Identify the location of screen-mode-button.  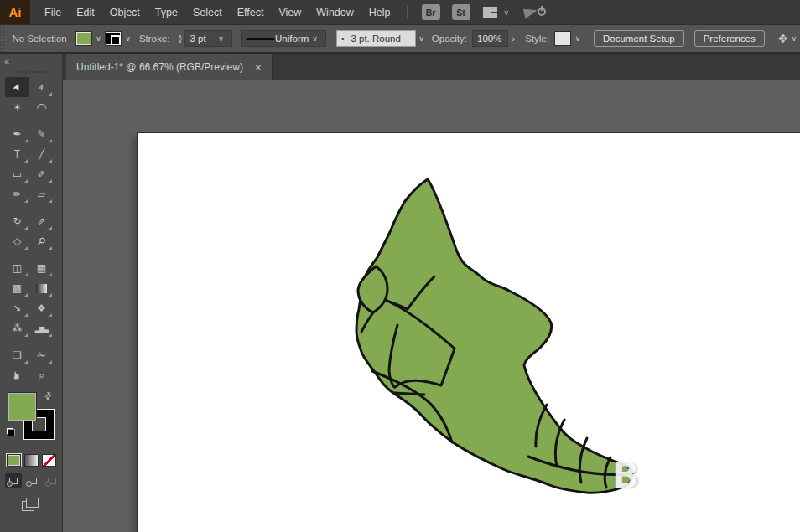
(30, 504).